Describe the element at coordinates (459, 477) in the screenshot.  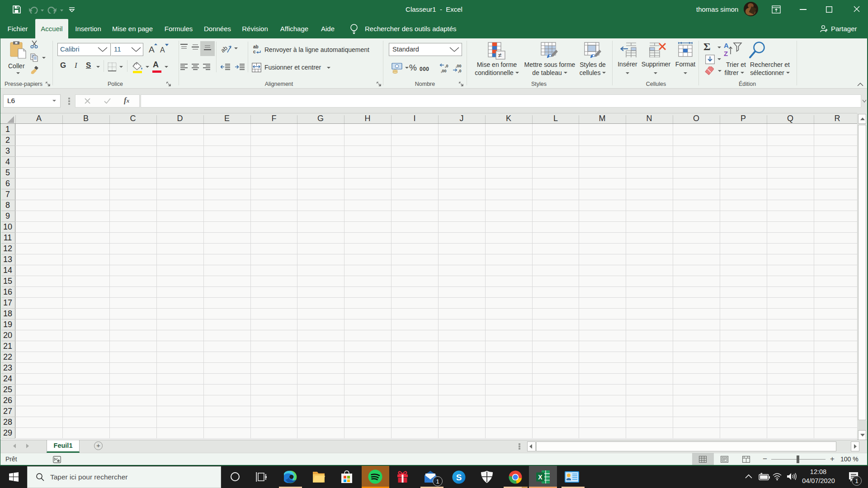
I see `svg-text: S` at that location.